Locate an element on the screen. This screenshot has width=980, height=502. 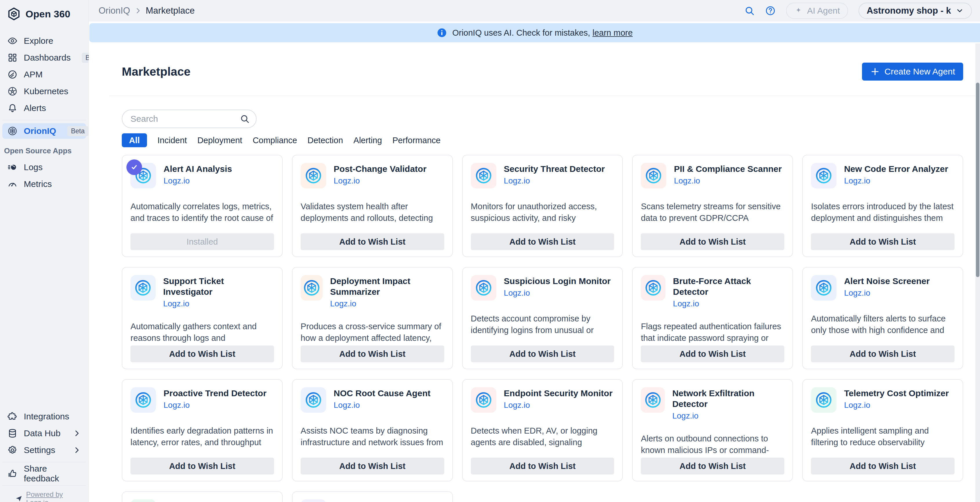
app-logo: Open 360 is located at coordinates (44, 14).